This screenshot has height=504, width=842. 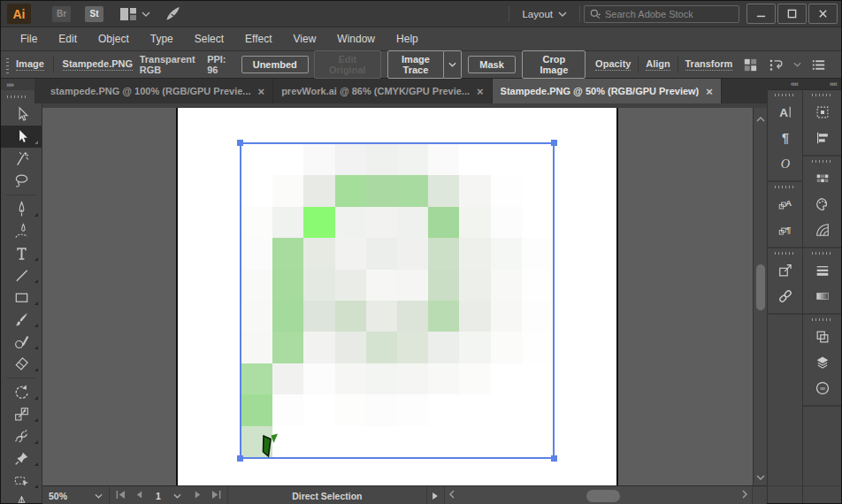 What do you see at coordinates (662, 14) in the screenshot?
I see `stock-search-box` at bounding box center [662, 14].